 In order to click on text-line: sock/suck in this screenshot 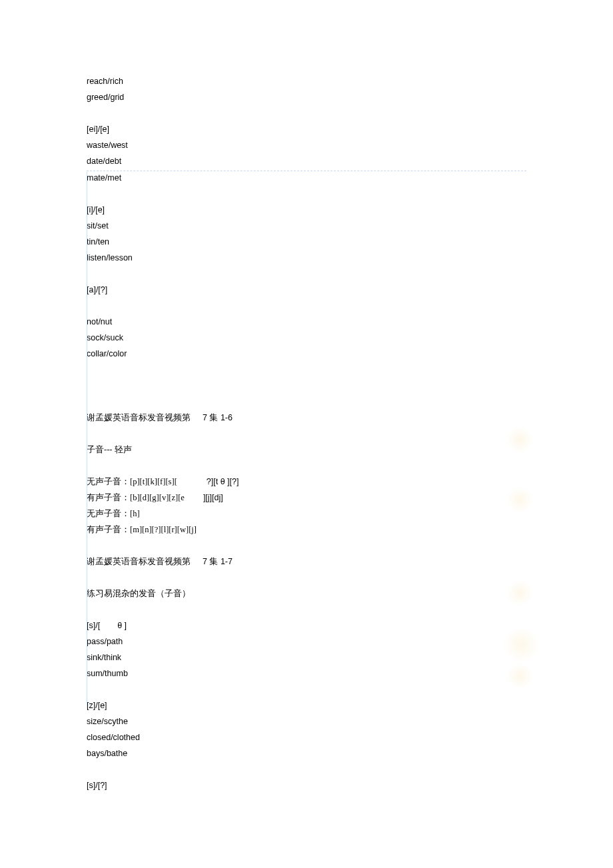, I will do `click(306, 338)`.